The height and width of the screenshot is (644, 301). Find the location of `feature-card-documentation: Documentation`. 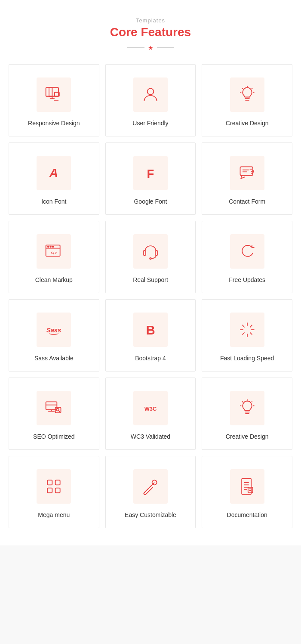

feature-card-documentation: Documentation is located at coordinates (247, 492).